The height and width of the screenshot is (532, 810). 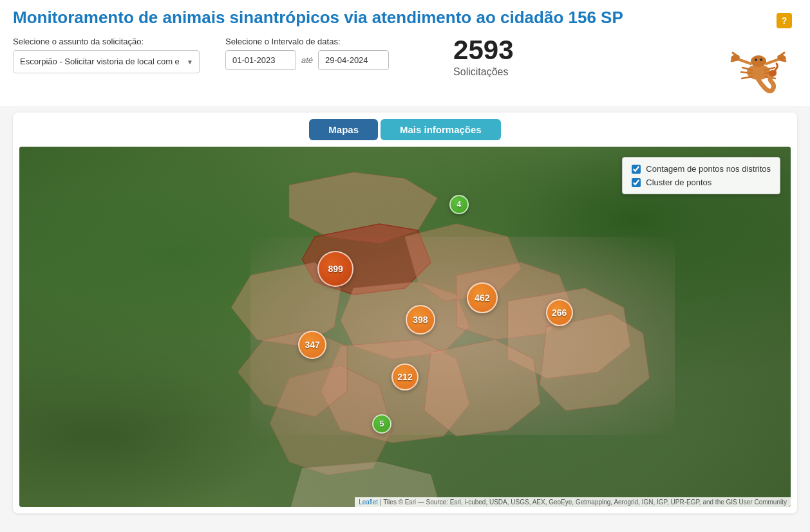 I want to click on scorpion-area, so click(x=758, y=69).